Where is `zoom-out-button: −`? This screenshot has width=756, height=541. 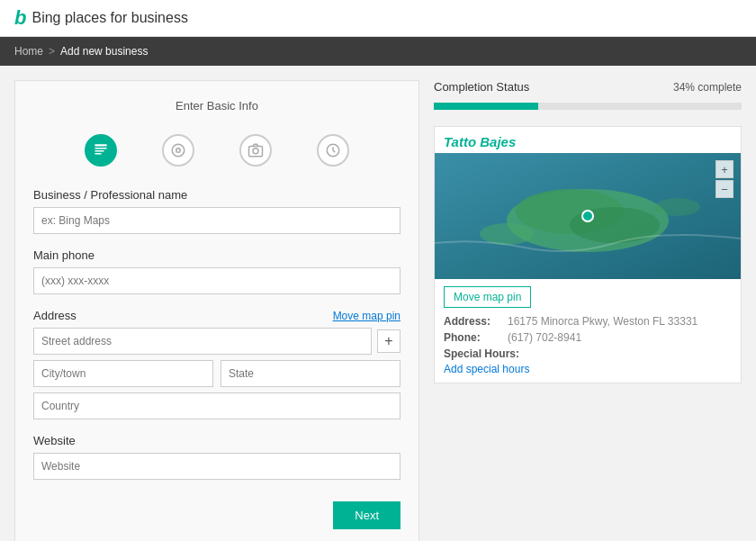
zoom-out-button: − is located at coordinates (724, 189).